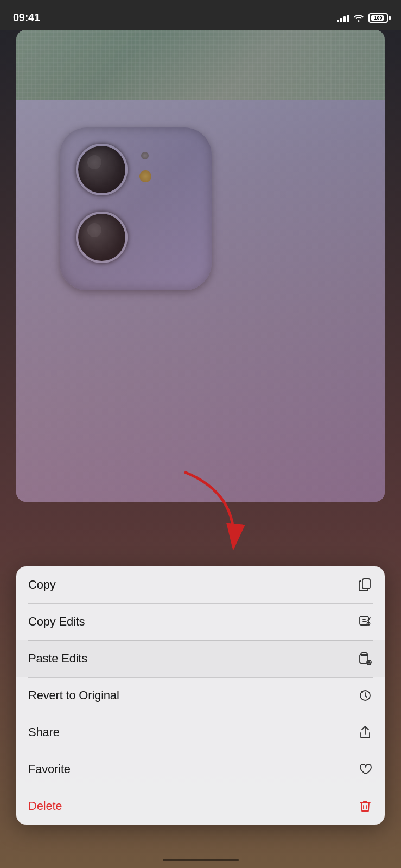 This screenshot has width=401, height=868. I want to click on copy-edits-icon, so click(365, 622).